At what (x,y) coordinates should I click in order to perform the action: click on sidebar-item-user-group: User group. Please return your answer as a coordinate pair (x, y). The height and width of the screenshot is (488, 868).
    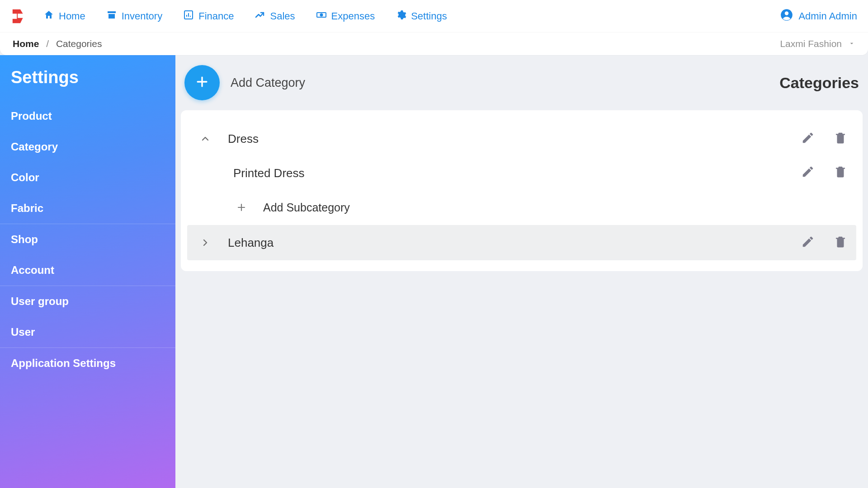
    Looking at the image, I should click on (88, 301).